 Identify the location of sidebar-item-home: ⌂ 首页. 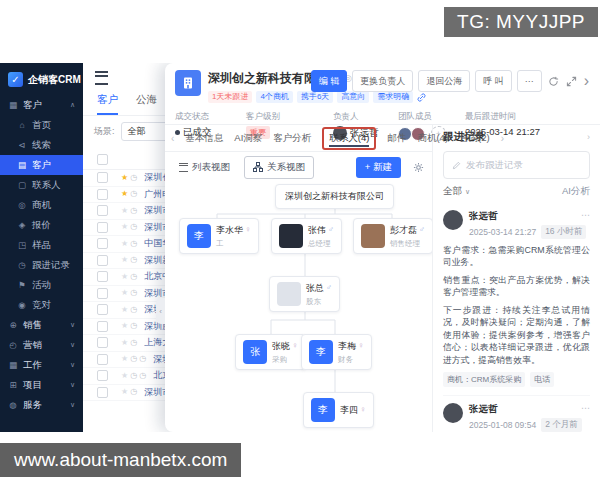
(42, 125).